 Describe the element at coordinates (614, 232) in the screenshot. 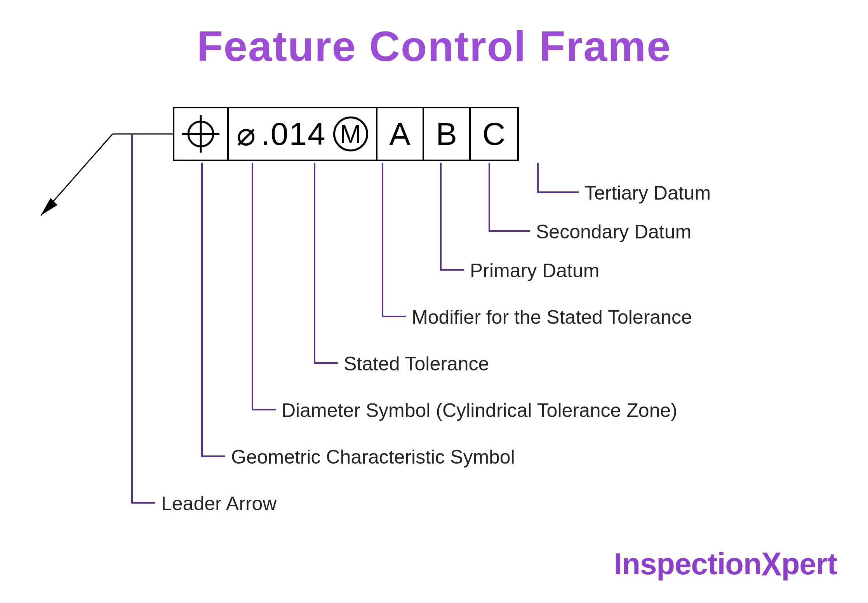

I see `label-secondary-datum: Secondary Datum` at that location.